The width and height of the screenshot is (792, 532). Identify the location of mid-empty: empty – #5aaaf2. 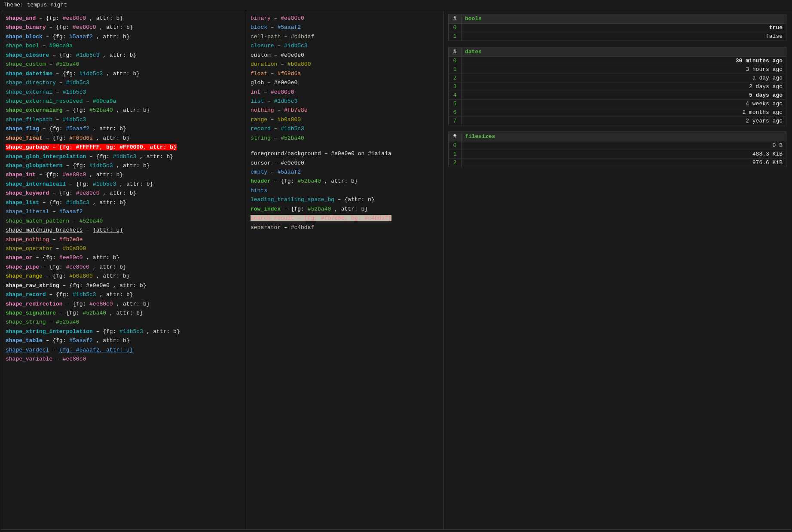
(345, 172).